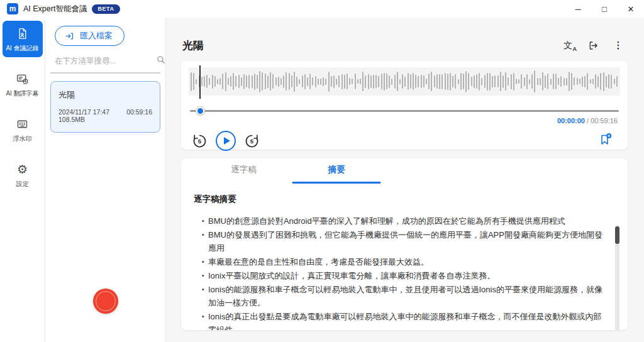 The height and width of the screenshot is (342, 644). Describe the element at coordinates (398, 199) in the screenshot. I see `summary-heading: 逐字稿摘要` at that location.